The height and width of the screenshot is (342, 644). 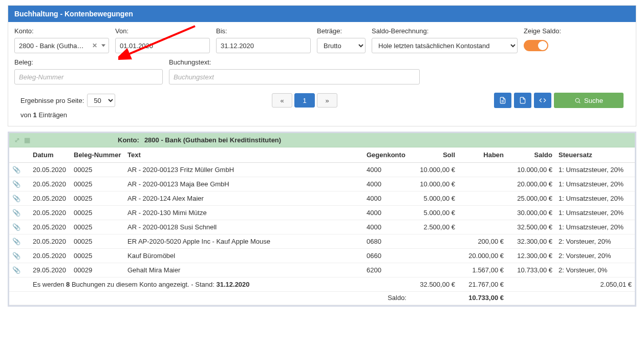 What do you see at coordinates (434, 213) in the screenshot?
I see `cell-soll: 5.000,00 €` at bounding box center [434, 213].